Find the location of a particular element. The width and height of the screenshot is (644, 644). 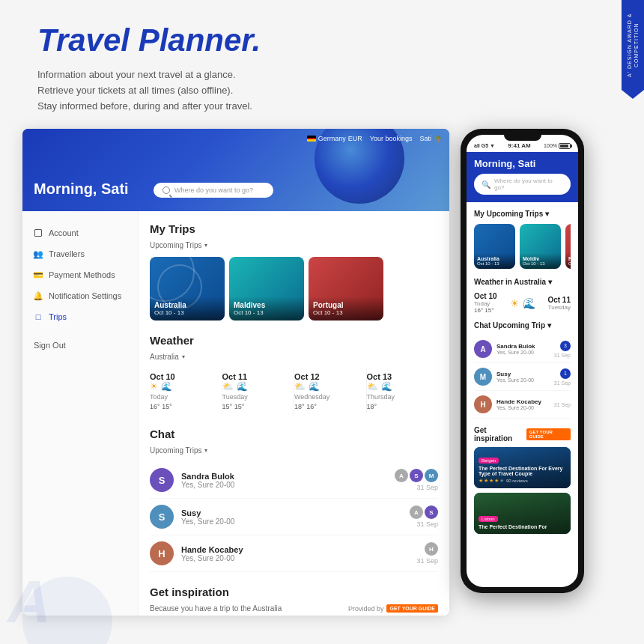

sidebar-item-signout: Sign Out is located at coordinates (80, 345).